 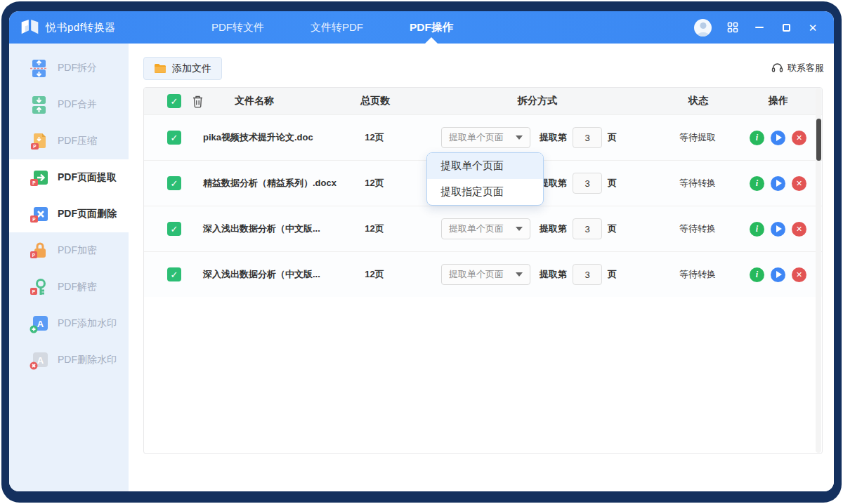 I want to click on select-all-checkbox: ✓, so click(x=174, y=101).